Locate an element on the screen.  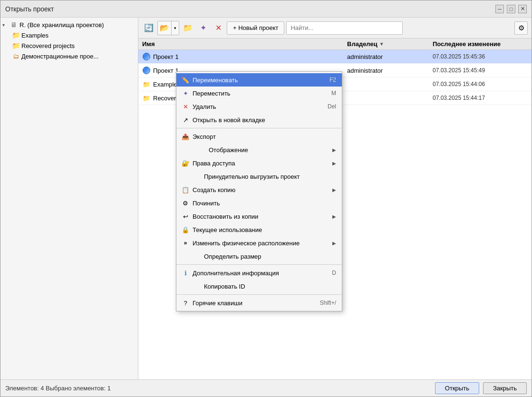
ctx-label-hotkeys: Горячие клавиши is located at coordinates (255, 303).